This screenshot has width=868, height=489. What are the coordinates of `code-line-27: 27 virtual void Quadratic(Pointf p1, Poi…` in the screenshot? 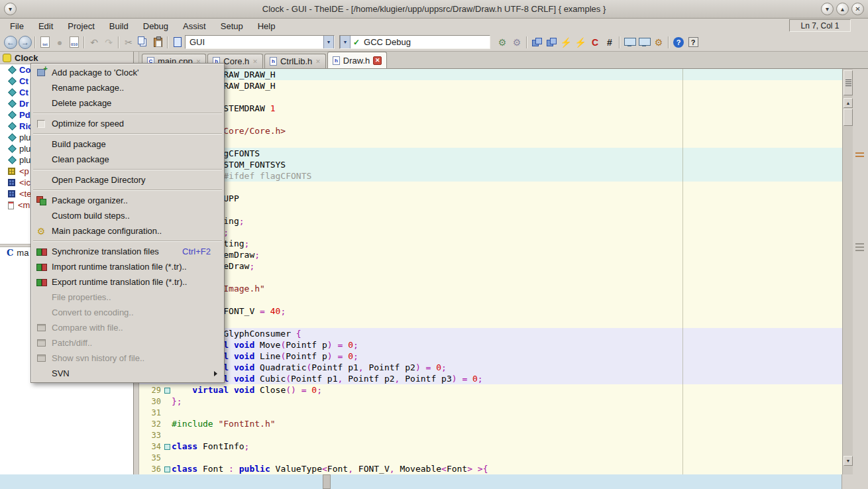 It's located at (490, 367).